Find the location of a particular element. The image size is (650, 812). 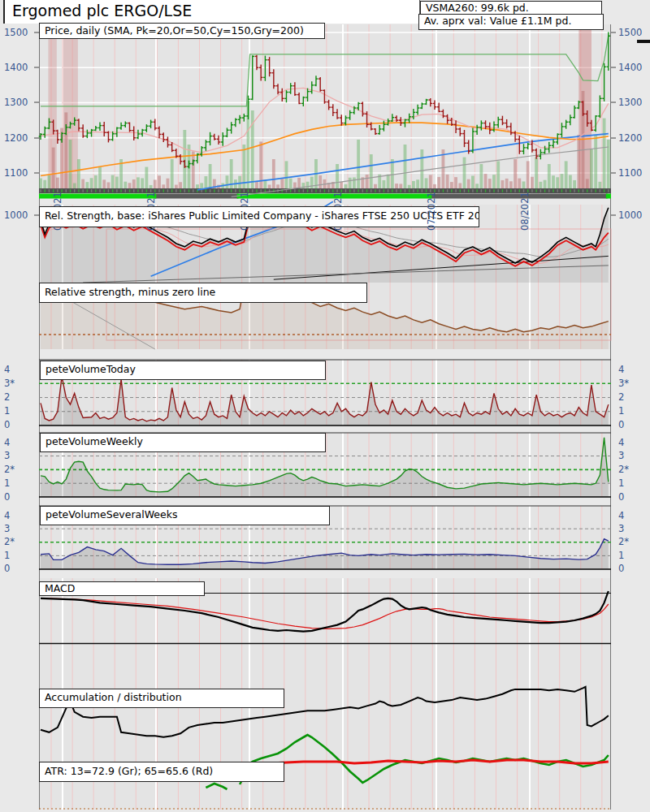

price-panel-label: Price, daily (SMA, Pk=20,Or=50,Cy=150,Gr… is located at coordinates (182, 31).